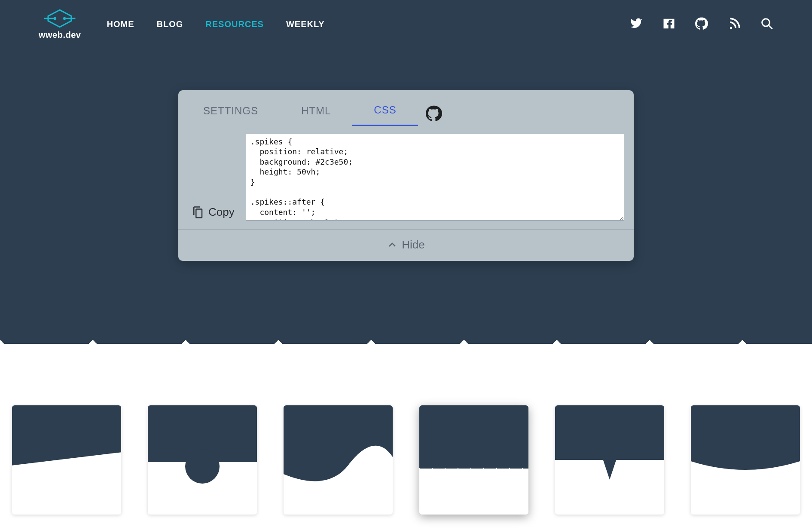 The image size is (812, 530). What do you see at coordinates (213, 212) in the screenshot?
I see `copy-button: Copy` at bounding box center [213, 212].